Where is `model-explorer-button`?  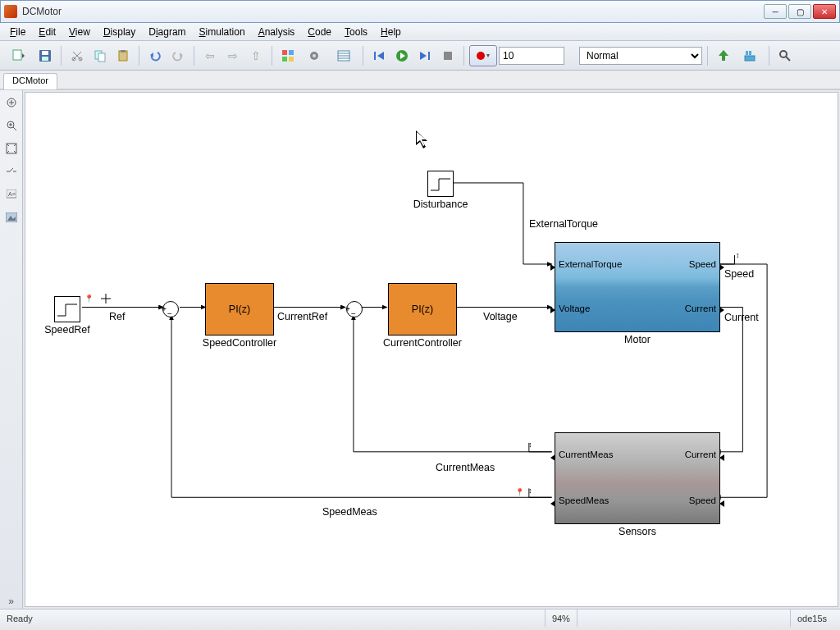 model-explorer-button is located at coordinates (344, 56).